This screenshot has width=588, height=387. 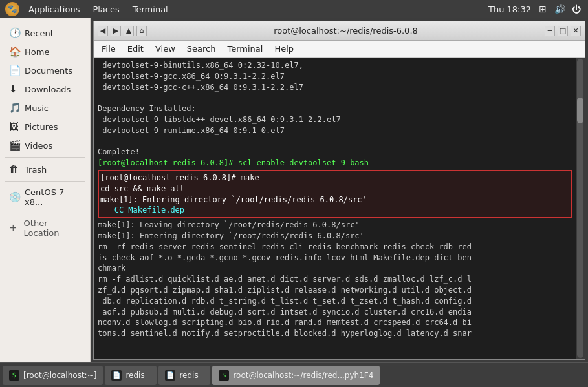 What do you see at coordinates (166, 49) in the screenshot?
I see `menu-view: View` at bounding box center [166, 49].